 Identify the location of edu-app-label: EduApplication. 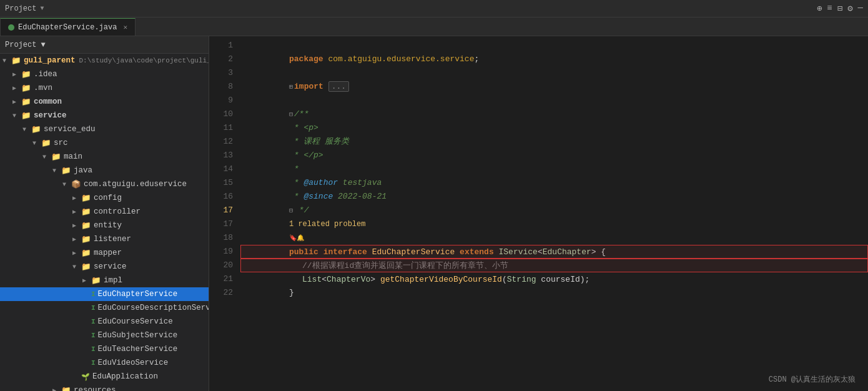
(125, 377).